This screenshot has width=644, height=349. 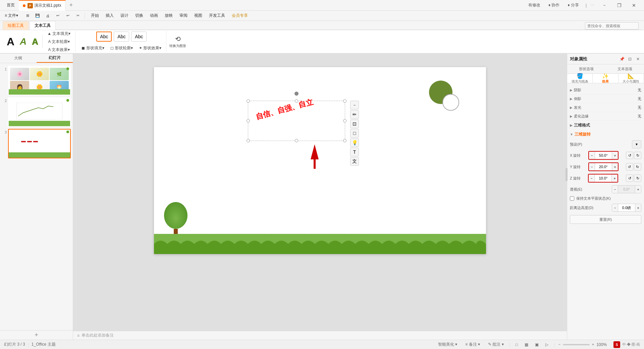 What do you see at coordinates (93, 48) in the screenshot?
I see `shape-fill-btn: ◼ 形状填充▾` at bounding box center [93, 48].